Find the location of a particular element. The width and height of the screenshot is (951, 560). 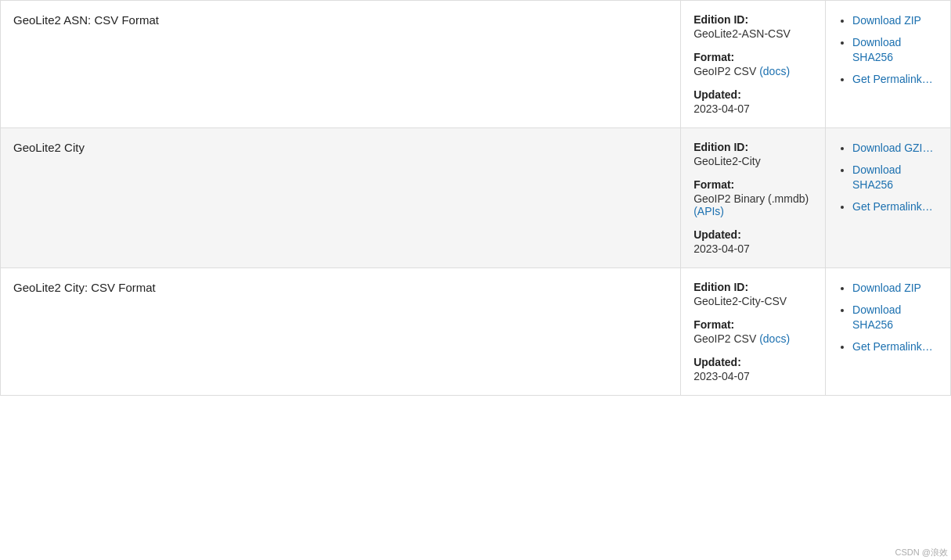

edition-id-value: GeoLite2-City-CSV is located at coordinates (753, 301).